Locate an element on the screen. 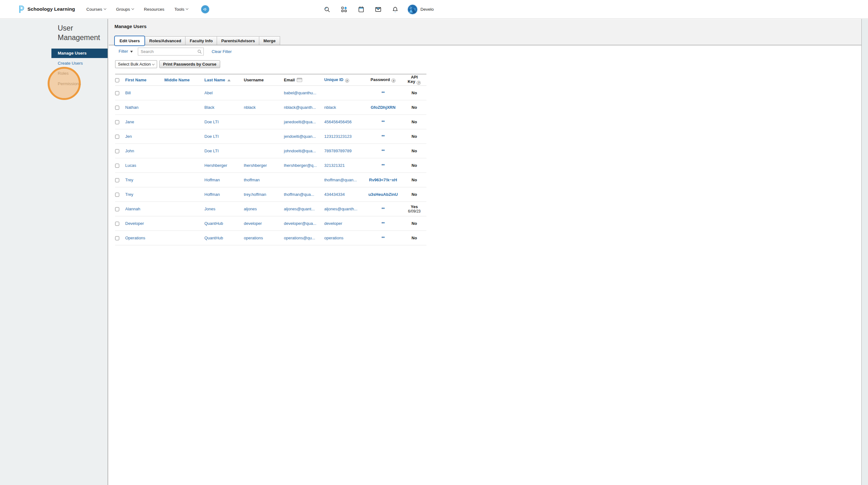  mail-icon is located at coordinates (378, 9).